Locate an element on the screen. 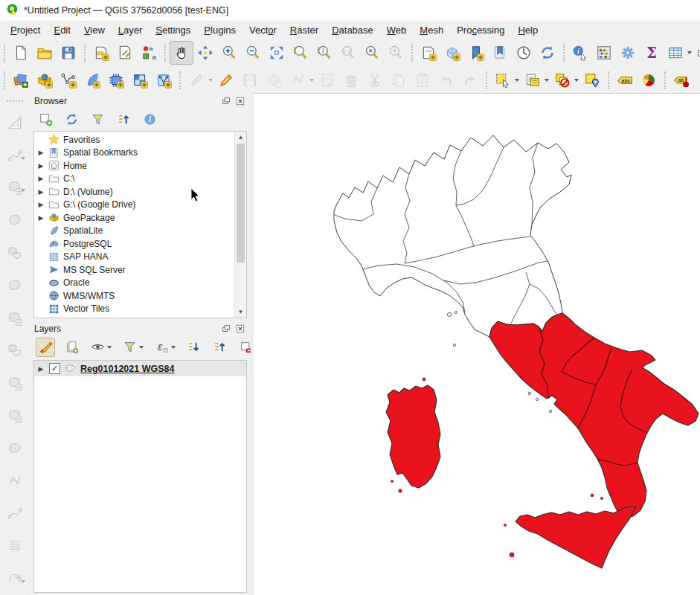  menu-edit: Edit is located at coordinates (62, 30).